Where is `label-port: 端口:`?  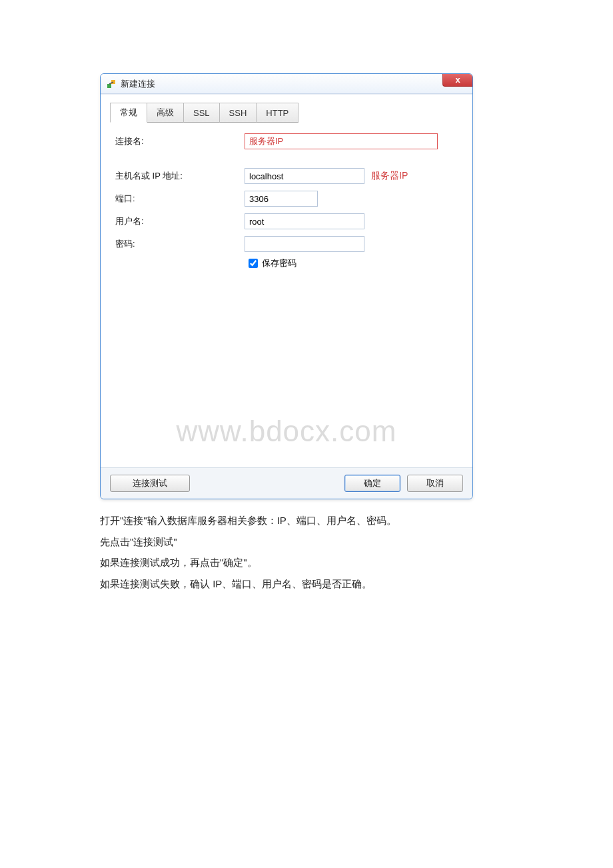
label-port: 端口: is located at coordinates (178, 199).